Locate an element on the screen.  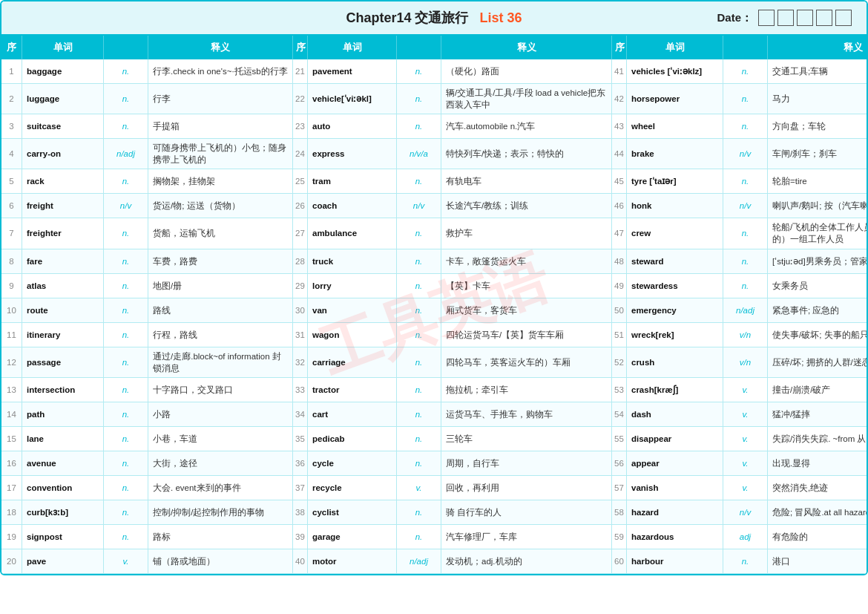
def-col2: 汽车修理厂，车库 is located at coordinates (527, 537).